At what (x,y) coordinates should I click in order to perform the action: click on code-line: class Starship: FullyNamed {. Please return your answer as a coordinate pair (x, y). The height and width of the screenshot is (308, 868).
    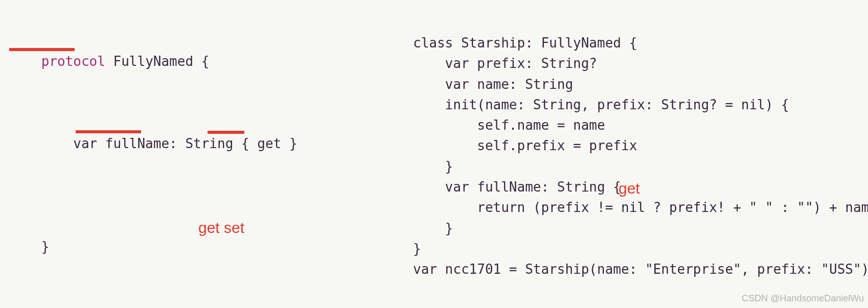
    Looking at the image, I should click on (641, 43).